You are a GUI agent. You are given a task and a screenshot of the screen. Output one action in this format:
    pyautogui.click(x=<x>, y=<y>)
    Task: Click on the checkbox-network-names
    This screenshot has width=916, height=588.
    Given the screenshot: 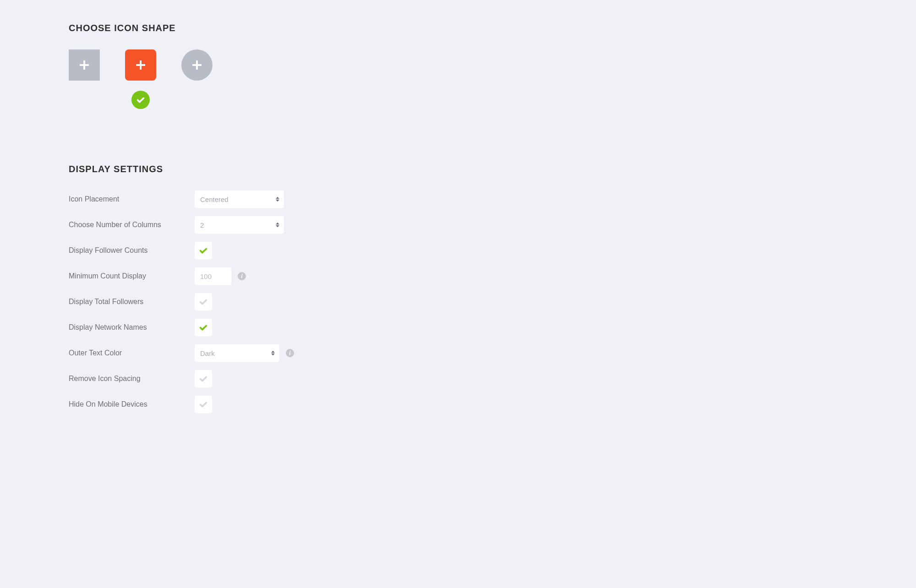 What is the action you would take?
    pyautogui.click(x=203, y=327)
    